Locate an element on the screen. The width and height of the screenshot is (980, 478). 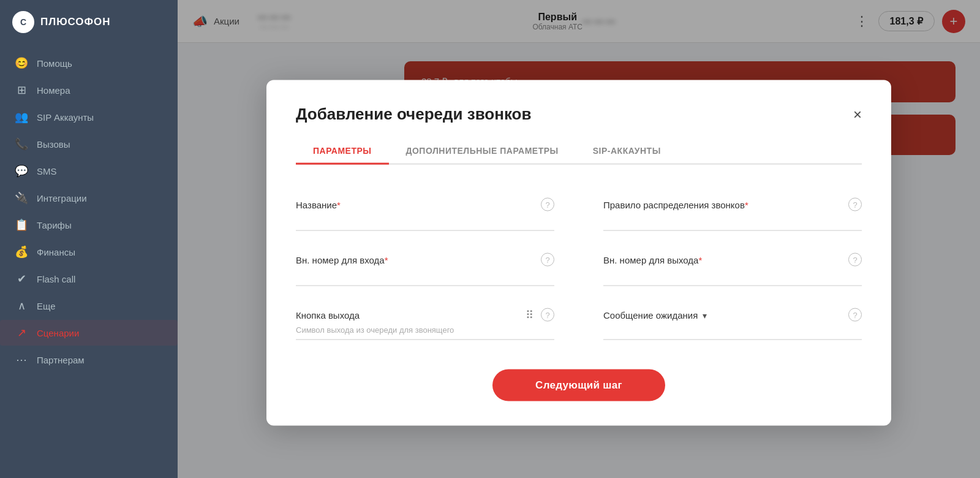
sms-icon: 💬 is located at coordinates (21, 171).